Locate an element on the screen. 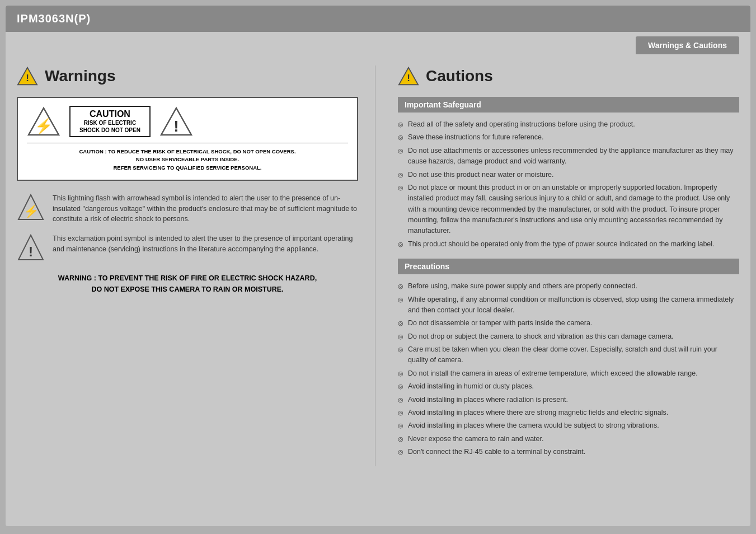  exclamation-explanation-row: ! This exclamation point symbol is inten… is located at coordinates (187, 247).